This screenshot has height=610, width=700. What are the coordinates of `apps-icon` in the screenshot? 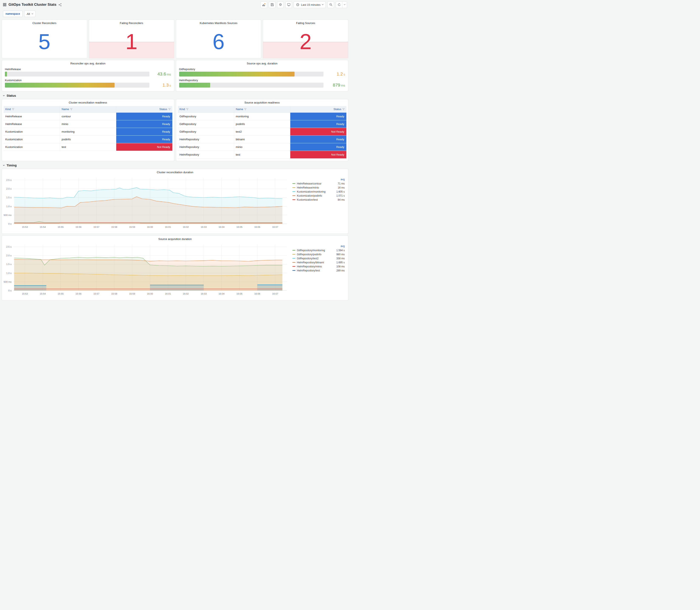 It's located at (5, 5).